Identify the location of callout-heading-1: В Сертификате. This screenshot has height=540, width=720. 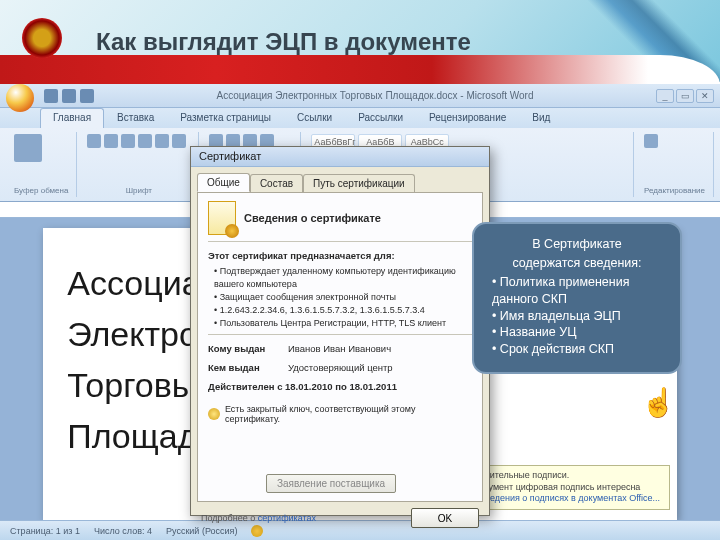
(577, 244).